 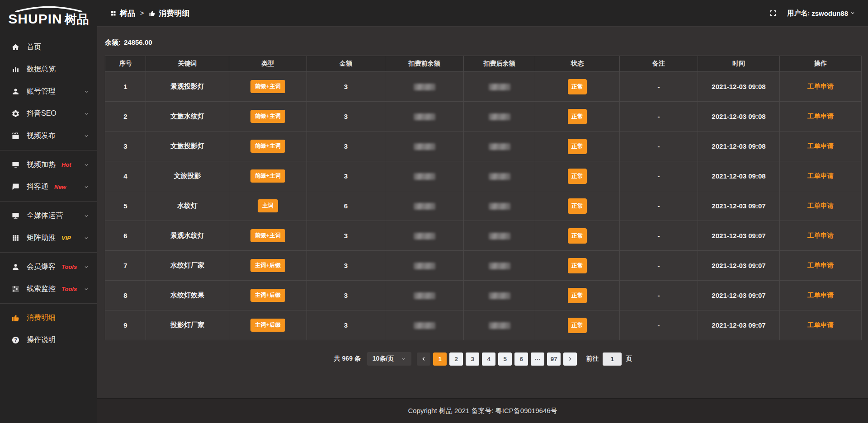 What do you see at coordinates (34, 47) in the screenshot?
I see `sidebar-item-label: 首页` at bounding box center [34, 47].